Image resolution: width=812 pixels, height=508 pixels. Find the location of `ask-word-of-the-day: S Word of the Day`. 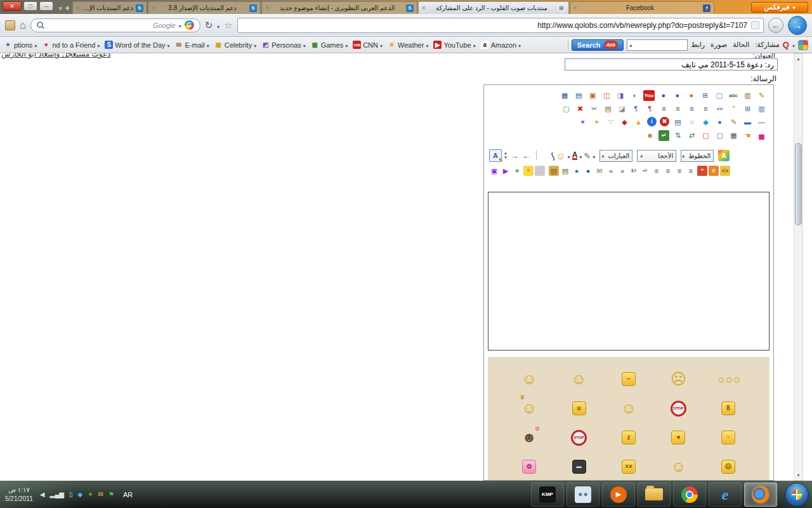

ask-word-of-the-day: S Word of the Day is located at coordinates (137, 44).